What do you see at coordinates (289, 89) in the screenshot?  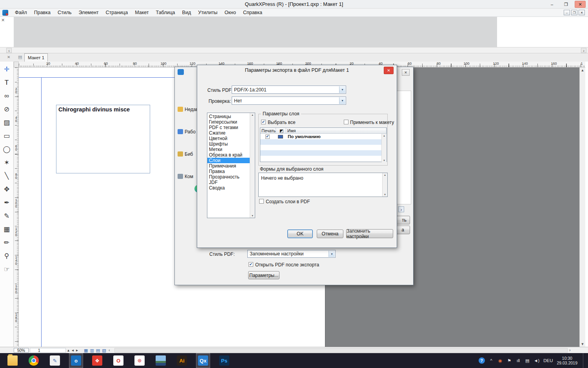 I see `pdf-style-select: PDF/X-1a:2001 ▾` at bounding box center [289, 89].